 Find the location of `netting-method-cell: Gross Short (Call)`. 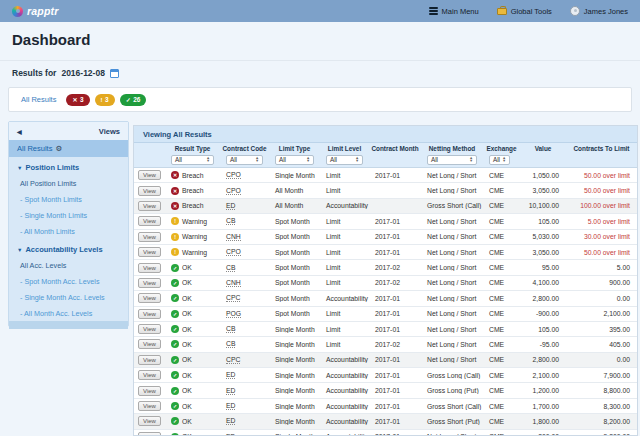

netting-method-cell: Gross Short (Call) is located at coordinates (452, 206).